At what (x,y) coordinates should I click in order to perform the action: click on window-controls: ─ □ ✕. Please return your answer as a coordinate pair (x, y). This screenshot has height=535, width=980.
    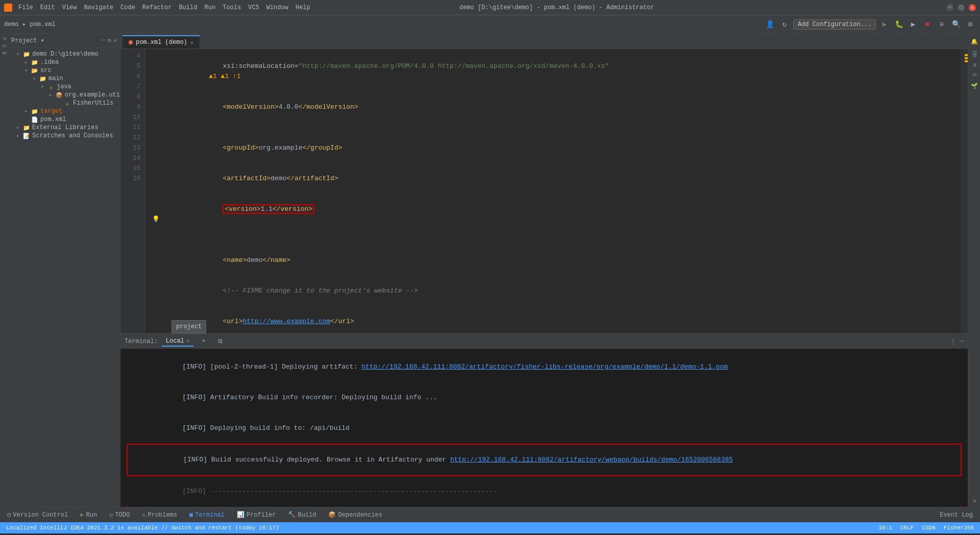
    Looking at the image, I should click on (961, 8).